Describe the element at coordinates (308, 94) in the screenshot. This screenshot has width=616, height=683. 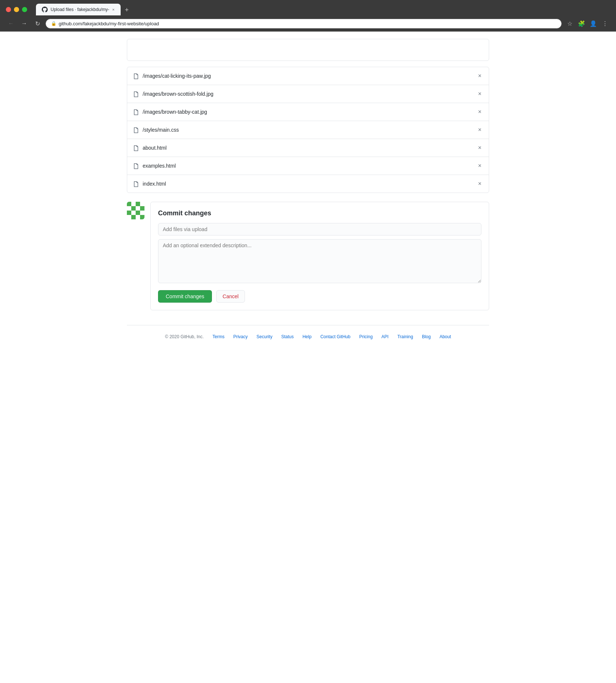
I see `file-list-item: /images/brown-scottish-fold.jpg ×` at that location.